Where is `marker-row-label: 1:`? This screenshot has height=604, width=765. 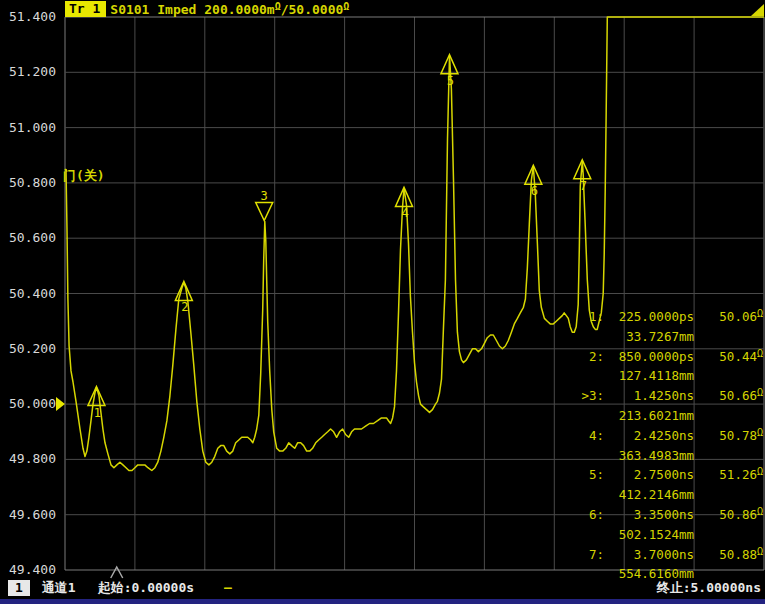 marker-row-label: 1: is located at coordinates (587, 317).